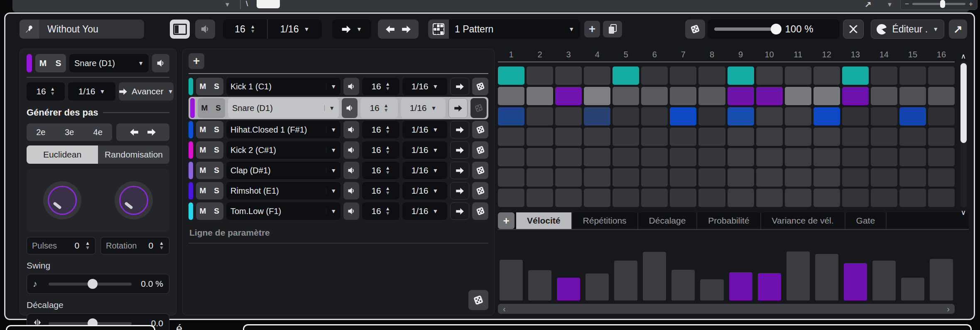  I want to click on scrollbar-thumb, so click(963, 103).